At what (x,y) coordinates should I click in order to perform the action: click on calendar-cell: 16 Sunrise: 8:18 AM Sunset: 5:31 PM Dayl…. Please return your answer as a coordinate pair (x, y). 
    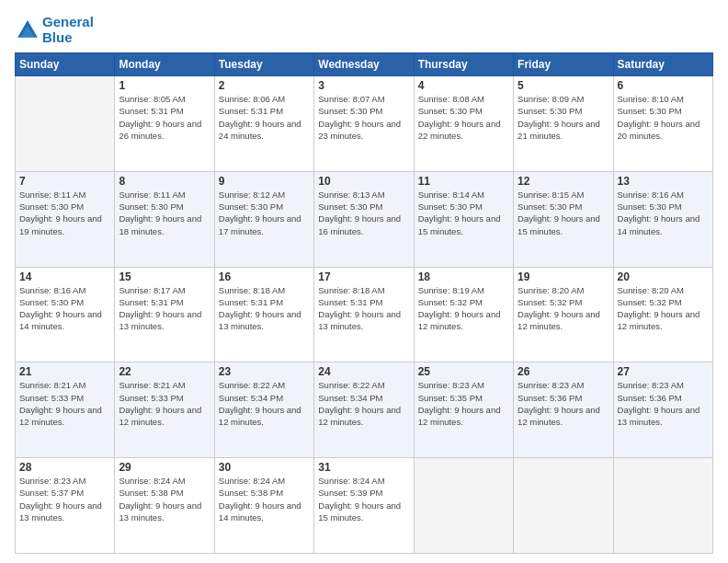
    Looking at the image, I should click on (264, 315).